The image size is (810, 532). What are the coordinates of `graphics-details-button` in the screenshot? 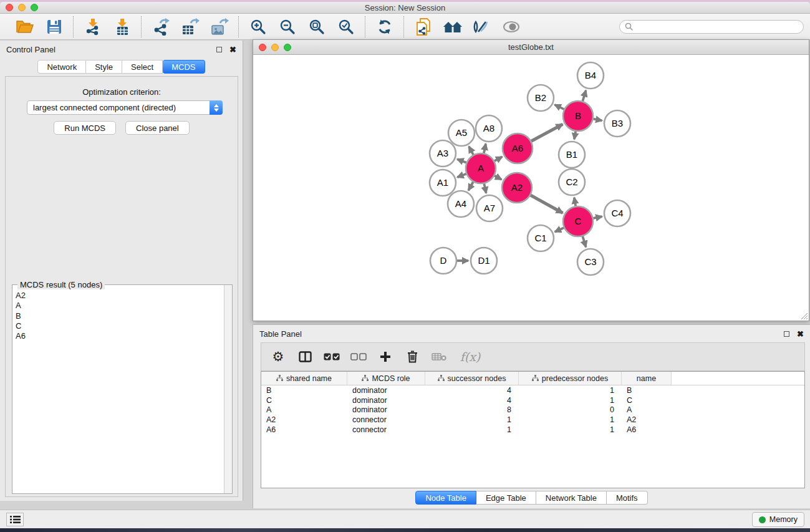 It's located at (511, 27).